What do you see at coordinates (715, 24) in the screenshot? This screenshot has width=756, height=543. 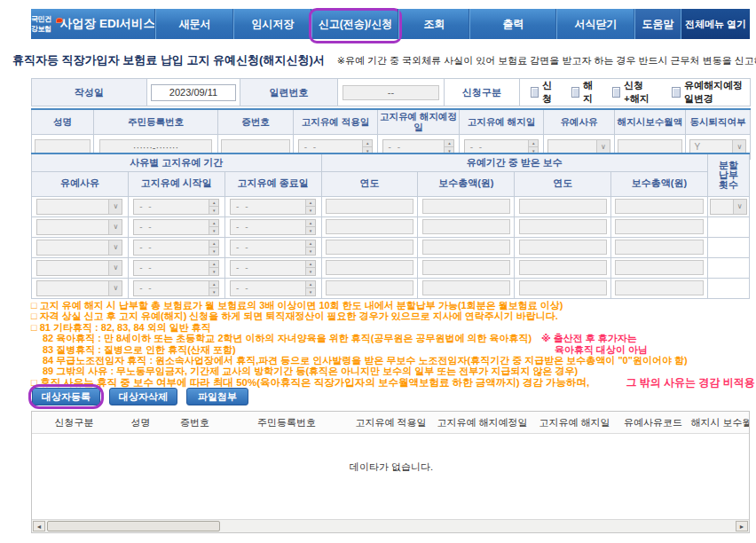 I see `menu-open-all-menu: 전체메뉴 열기` at bounding box center [715, 24].